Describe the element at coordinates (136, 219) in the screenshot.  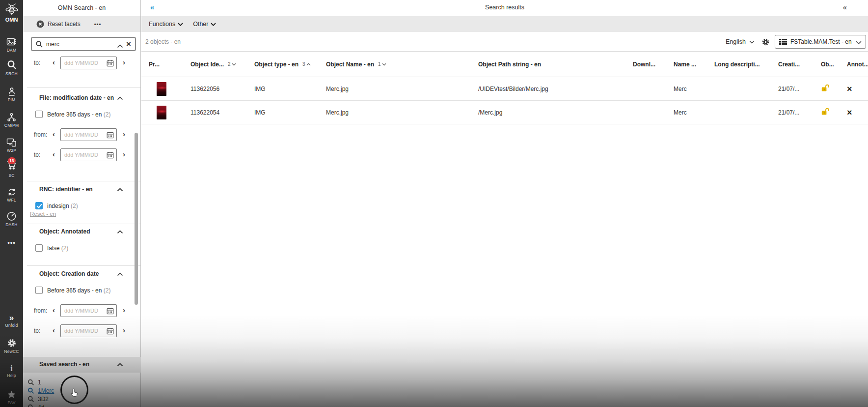
I see `facet-scrollbar` at that location.